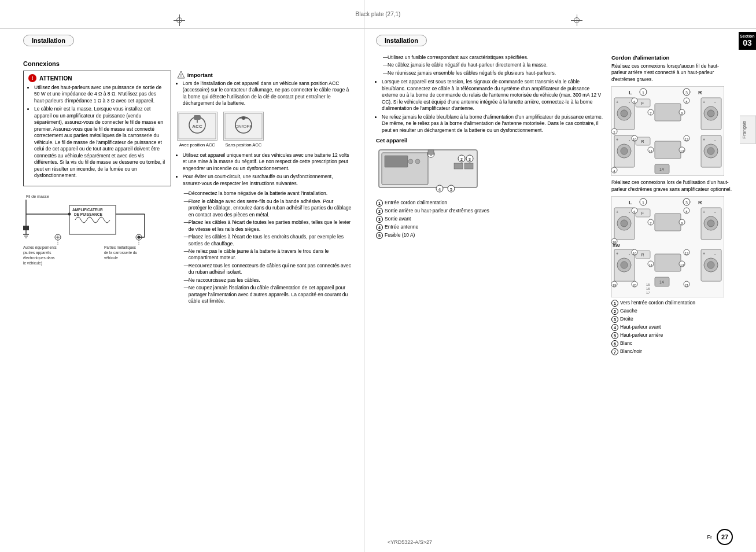  What do you see at coordinates (615, 352) in the screenshot?
I see `bl-num-7: 7` at bounding box center [615, 352].